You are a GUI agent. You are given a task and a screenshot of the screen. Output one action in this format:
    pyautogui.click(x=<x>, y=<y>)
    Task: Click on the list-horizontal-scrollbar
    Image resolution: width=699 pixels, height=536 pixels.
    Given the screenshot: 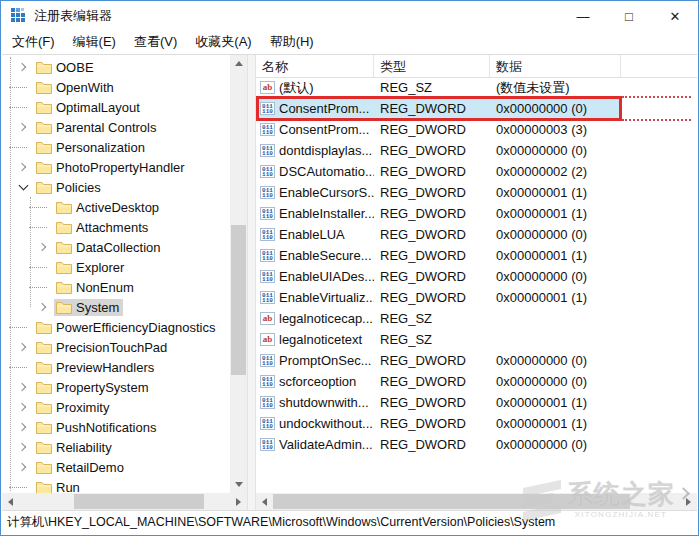 What is the action you would take?
    pyautogui.click(x=476, y=502)
    